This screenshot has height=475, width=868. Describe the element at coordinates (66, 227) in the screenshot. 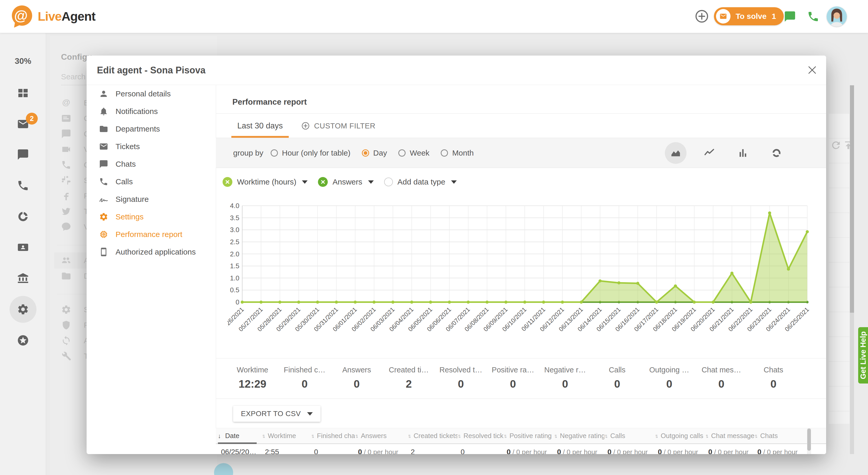

I see `viber-icon` at that location.